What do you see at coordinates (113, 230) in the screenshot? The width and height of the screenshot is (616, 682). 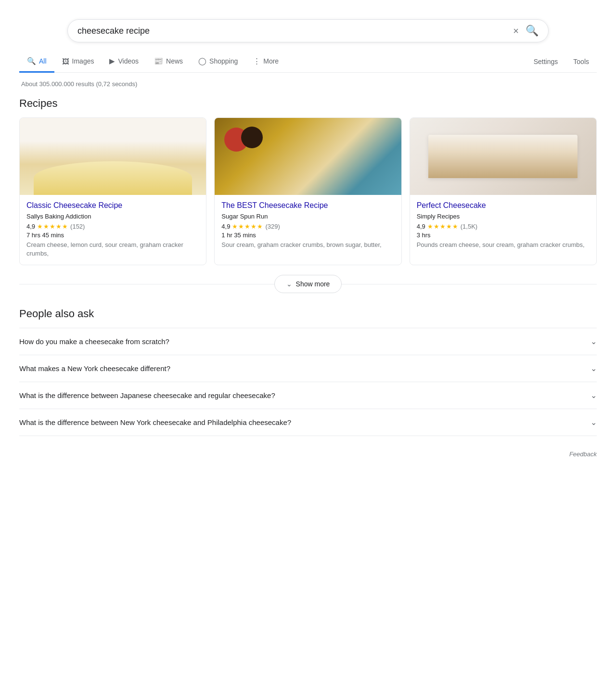 I see `recipe-card-1-body: Classic Cheesecake Recipe Sallys Baking …` at bounding box center [113, 230].